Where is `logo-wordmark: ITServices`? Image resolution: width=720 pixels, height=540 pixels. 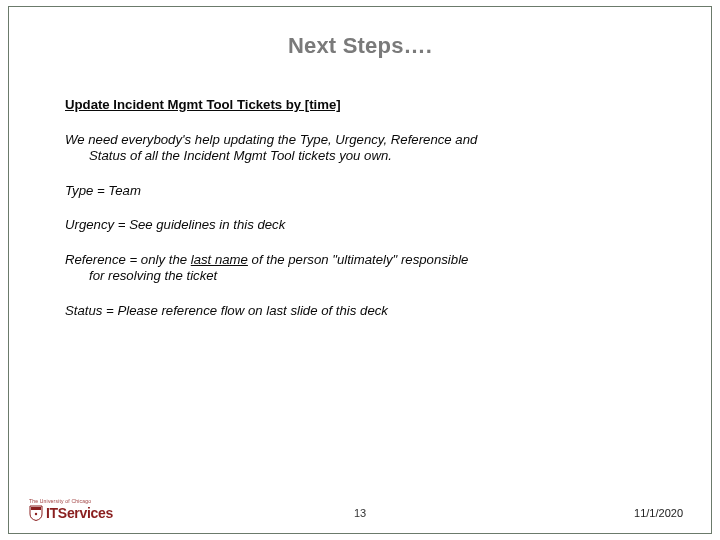
logo-wordmark: ITServices is located at coordinates (80, 513).